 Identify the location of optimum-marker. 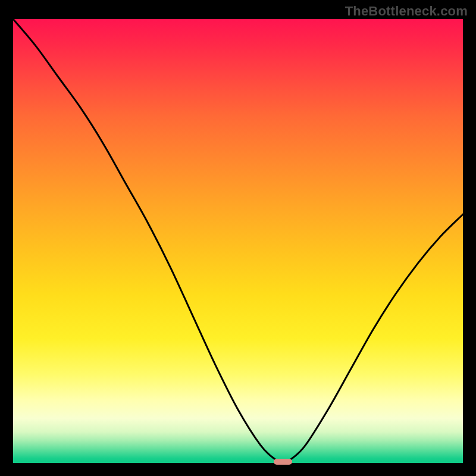
(283, 462).